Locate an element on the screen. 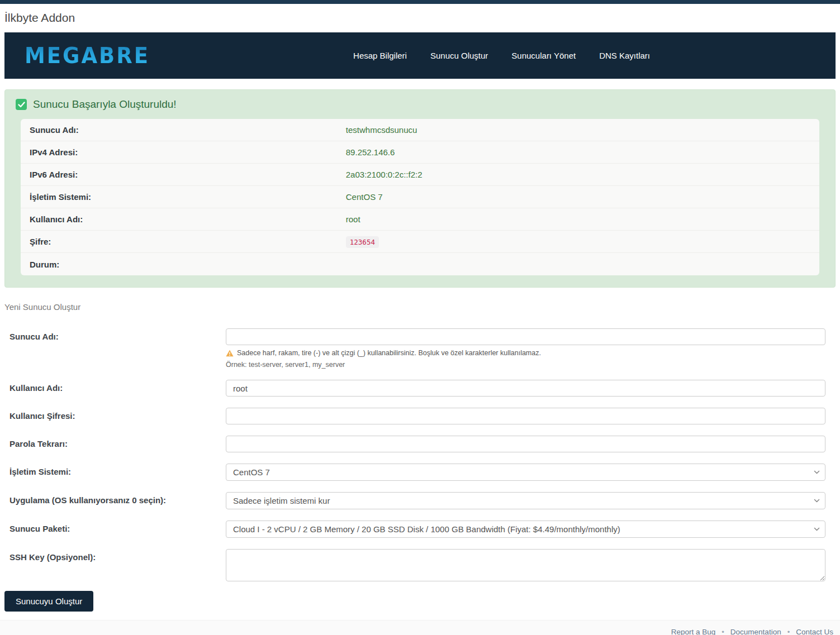  password-badge: 123654 is located at coordinates (362, 242).